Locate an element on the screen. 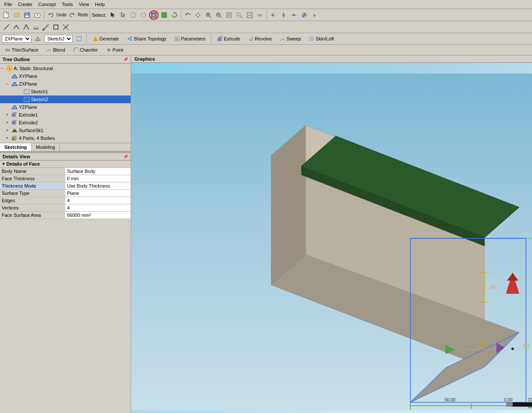 The image size is (532, 413). plane-selector: ZXPlane XYPlane YZPlane is located at coordinates (16, 39).